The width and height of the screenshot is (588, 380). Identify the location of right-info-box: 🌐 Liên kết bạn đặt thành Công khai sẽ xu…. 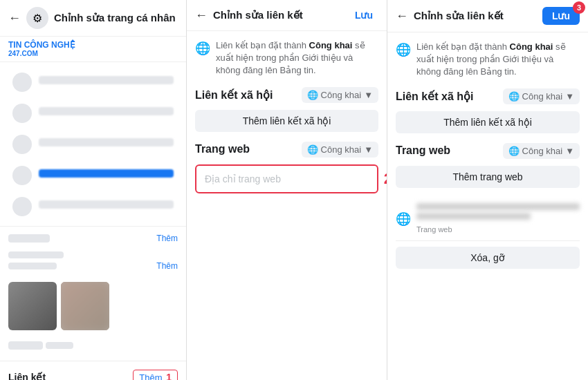
(488, 59).